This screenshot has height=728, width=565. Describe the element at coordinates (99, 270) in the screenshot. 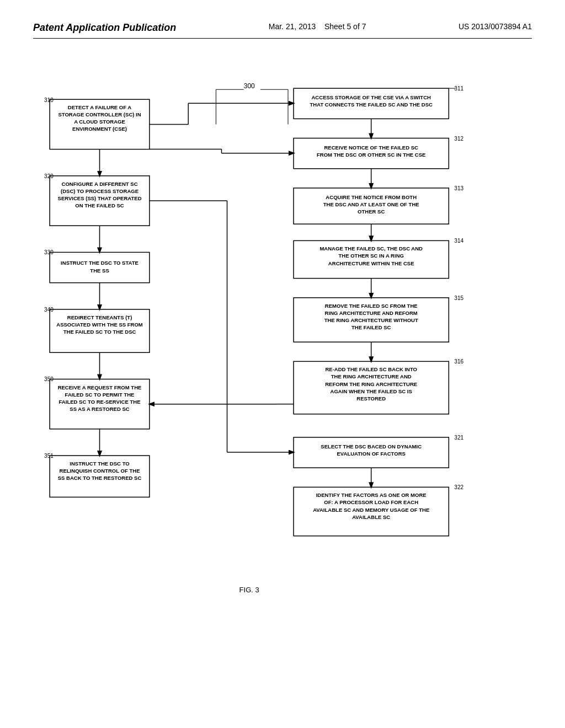

I see `svg-text: THE SS` at that location.